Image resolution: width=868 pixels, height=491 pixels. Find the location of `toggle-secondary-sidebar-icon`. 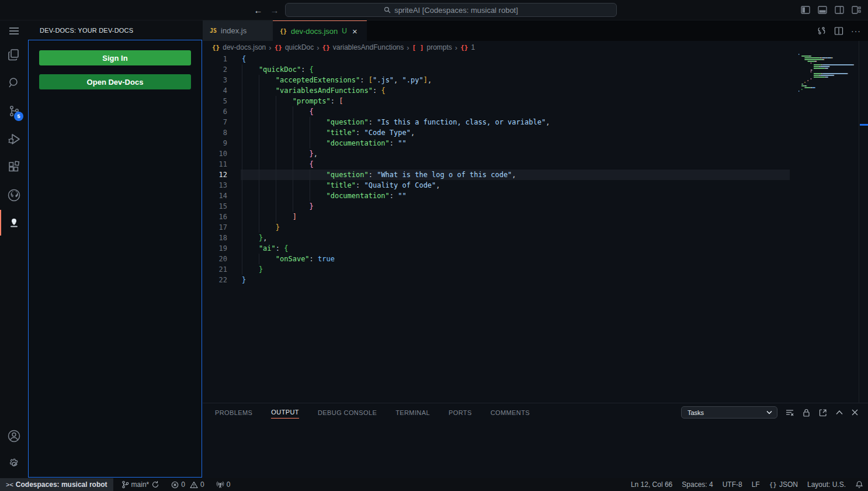

toggle-secondary-sidebar-icon is located at coordinates (839, 10).